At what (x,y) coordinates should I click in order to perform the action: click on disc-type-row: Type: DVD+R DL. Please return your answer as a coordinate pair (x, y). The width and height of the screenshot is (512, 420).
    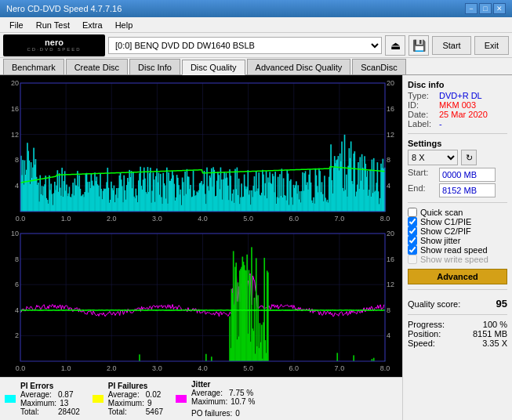
    Looking at the image, I should click on (458, 96).